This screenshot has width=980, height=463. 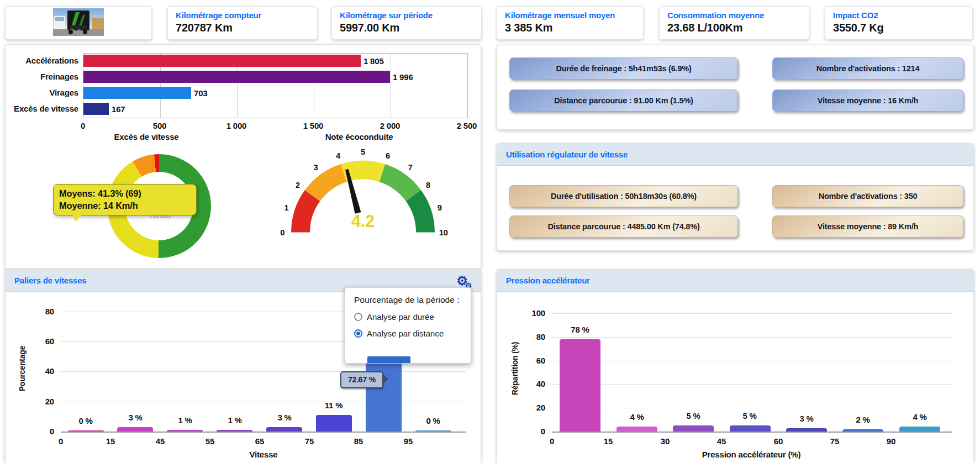 What do you see at coordinates (534, 431) in the screenshot?
I see `y-tick: 0` at bounding box center [534, 431].